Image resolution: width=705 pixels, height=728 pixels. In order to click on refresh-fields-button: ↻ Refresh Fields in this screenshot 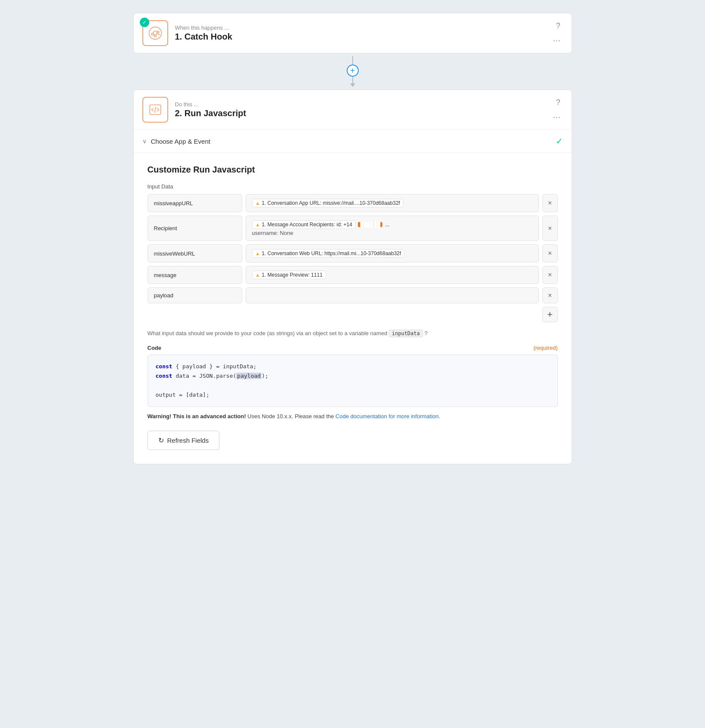, I will do `click(184, 441)`.